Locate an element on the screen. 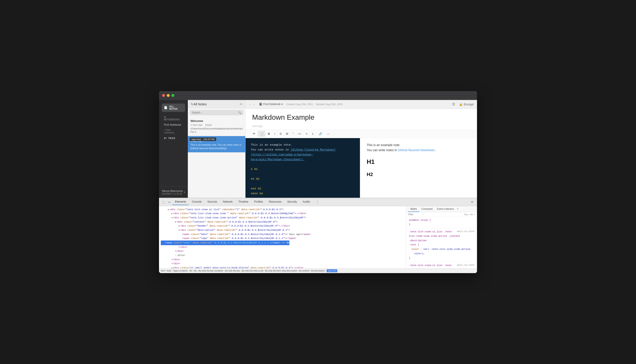 The height and width of the screenshot is (364, 636). notebook-label: 📓 First Notebook ▾ is located at coordinates (271, 104).